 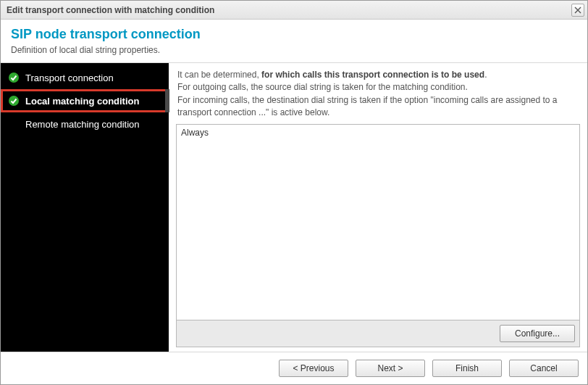 I want to click on page-subtitle: Definition of local dial string properti…, so click(x=294, y=50).